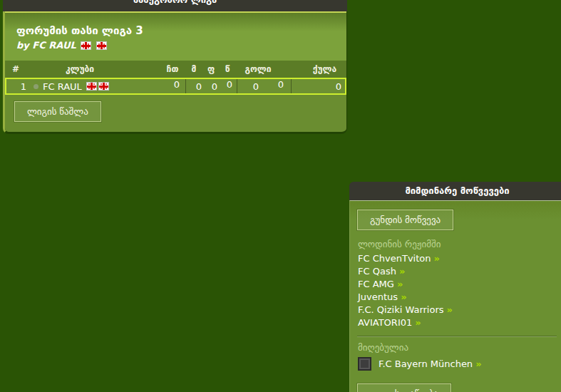 The image size is (561, 392). Describe the element at coordinates (212, 87) in the screenshot. I see `row-drawn: 0` at that location.